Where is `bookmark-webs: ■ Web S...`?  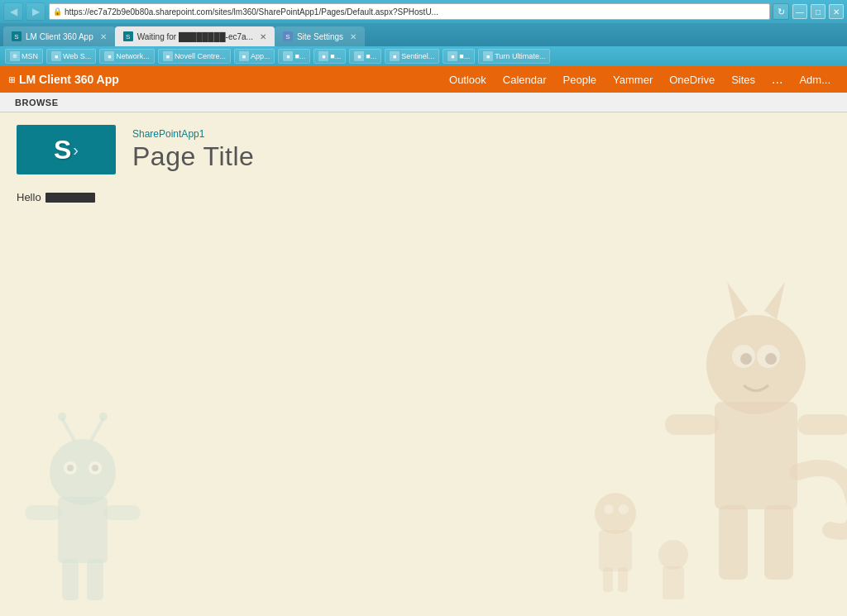 bookmark-webs: ■ Web S... is located at coordinates (71, 56).